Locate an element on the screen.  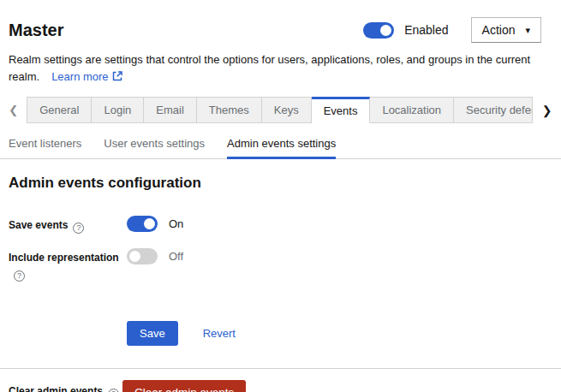
tab-login: Login is located at coordinates (118, 110).